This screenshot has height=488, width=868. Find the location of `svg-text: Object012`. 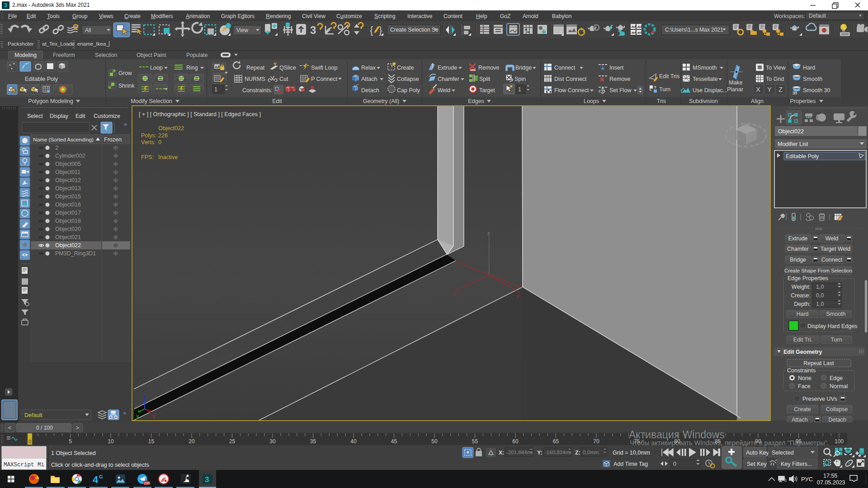

svg-text: Object012 is located at coordinates (68, 180).